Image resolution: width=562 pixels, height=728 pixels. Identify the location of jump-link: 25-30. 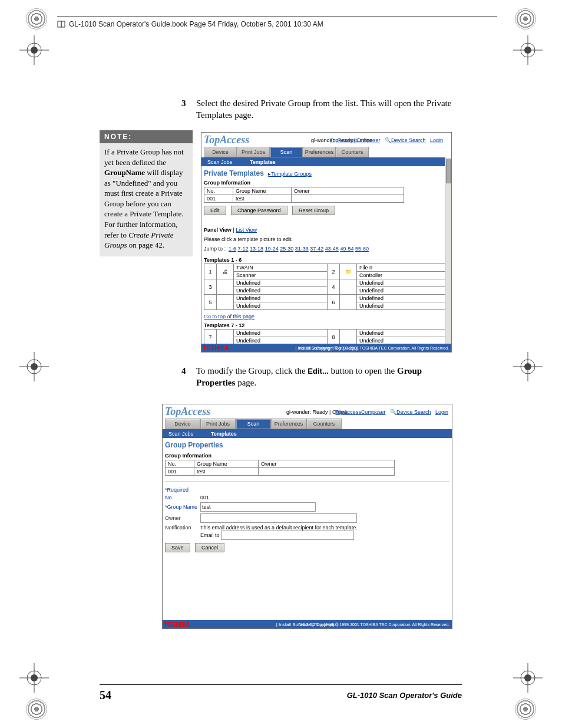
(286, 249).